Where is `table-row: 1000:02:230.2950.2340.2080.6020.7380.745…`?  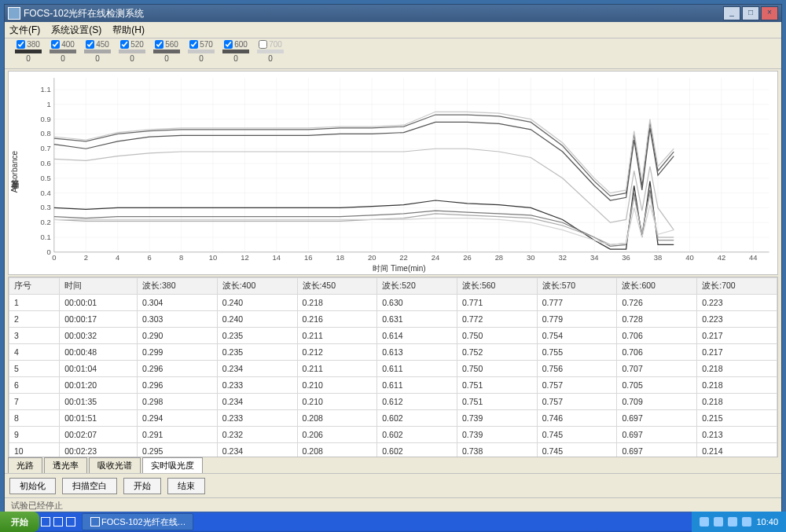 table-row: 1000:02:230.2950.2340.2080.6020.7380.745… is located at coordinates (393, 451).